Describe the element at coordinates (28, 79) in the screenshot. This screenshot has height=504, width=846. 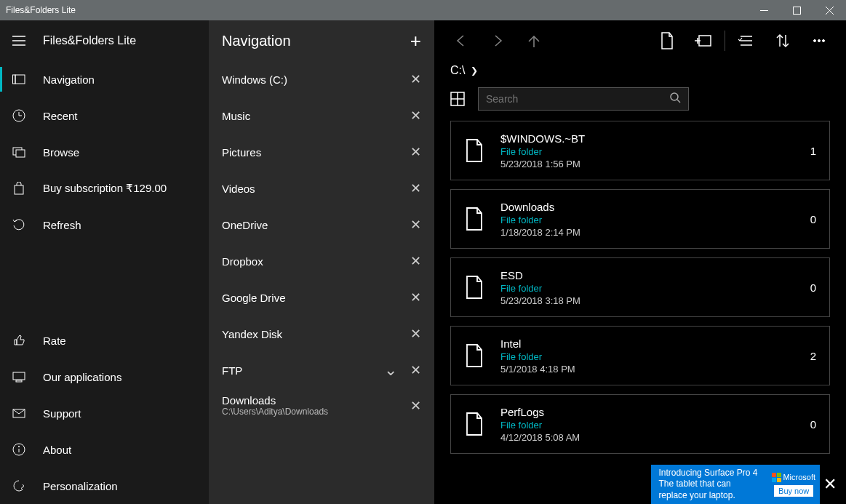
I see `navigation-icon` at that location.